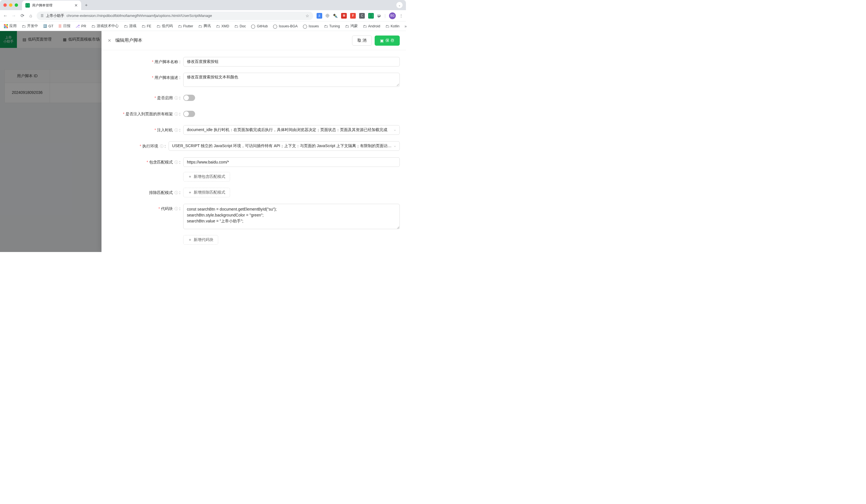 This screenshot has width=866, height=504. I want to click on extension-m-icon: M, so click(344, 16).